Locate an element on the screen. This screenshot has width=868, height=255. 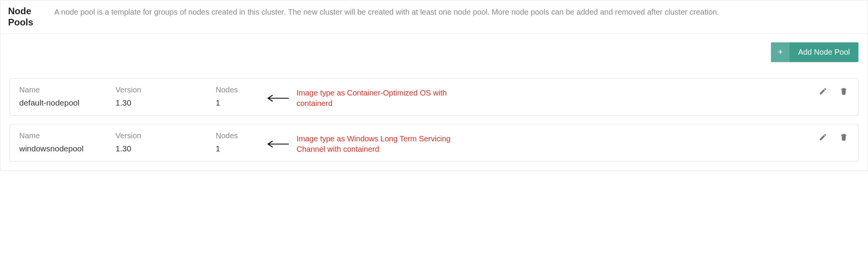
section-title: Node Pools is located at coordinates (25, 20).